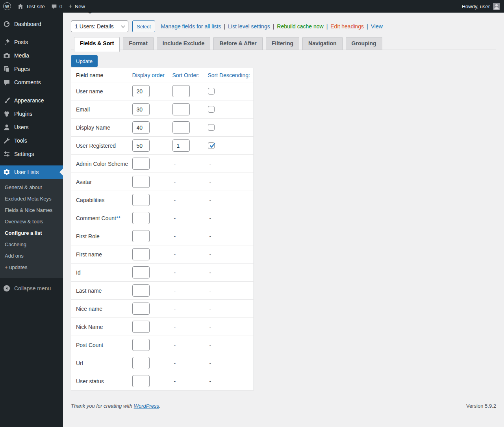 Image resolution: width=504 pixels, height=427 pixels. Describe the element at coordinates (146, 406) in the screenshot. I see `wordpress-link: WordPress` at that location.